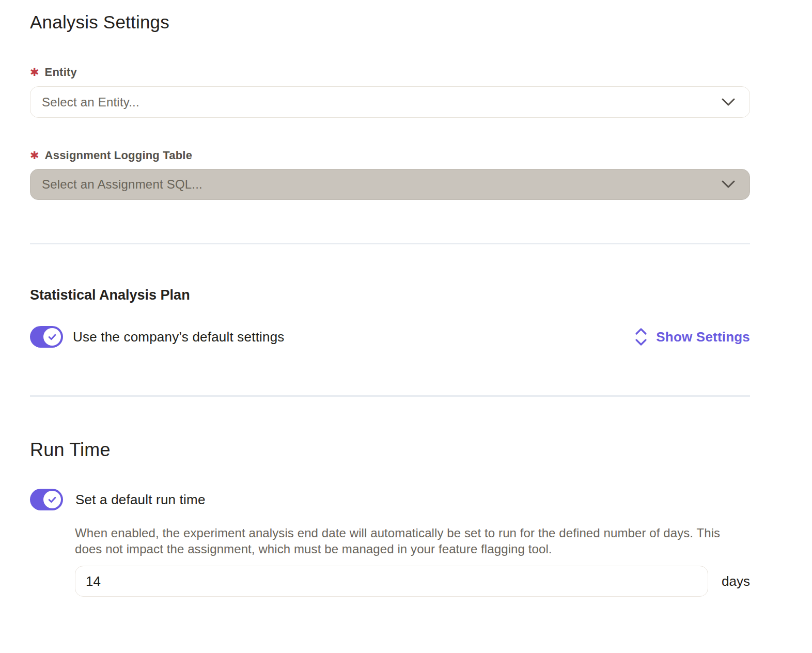 This screenshot has width=812, height=653. Describe the element at coordinates (140, 500) in the screenshot. I see `run-time-toggle-label: Set a default run time` at that location.